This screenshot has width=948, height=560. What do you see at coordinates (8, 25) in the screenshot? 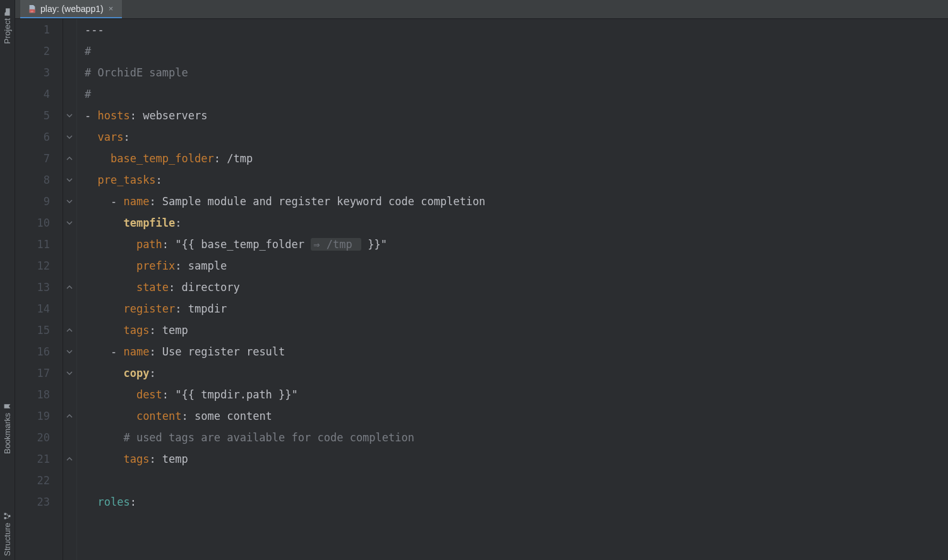
I see `toolwindow-project: Project` at bounding box center [8, 25].